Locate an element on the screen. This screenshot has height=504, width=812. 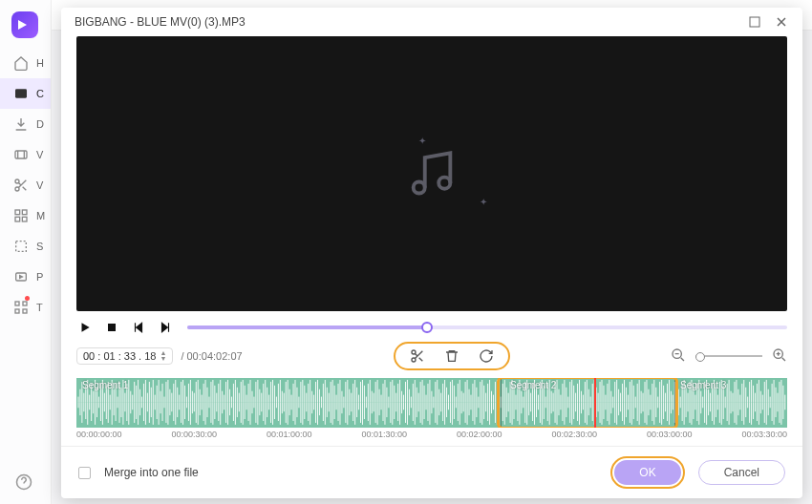
minimize-button is located at coordinates (755, 22).